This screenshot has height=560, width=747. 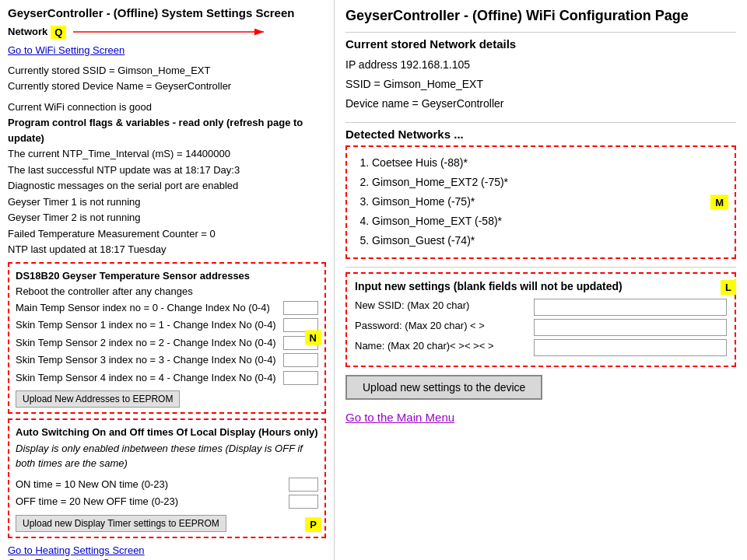 I want to click on ssid-line: Currently stored SSID = Gimson_Home_EXT, so click(x=167, y=71).